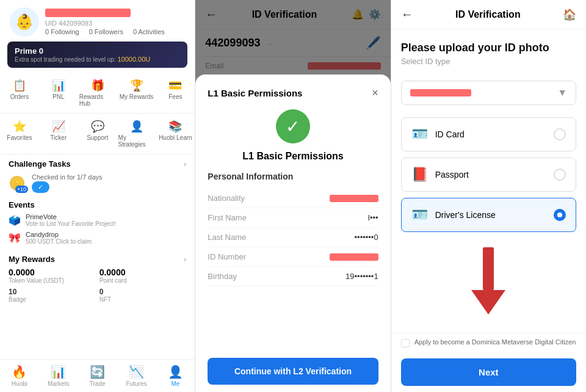  What do you see at coordinates (59, 93) in the screenshot?
I see `nav-item-pnl: 📊 PNL` at bounding box center [59, 93].